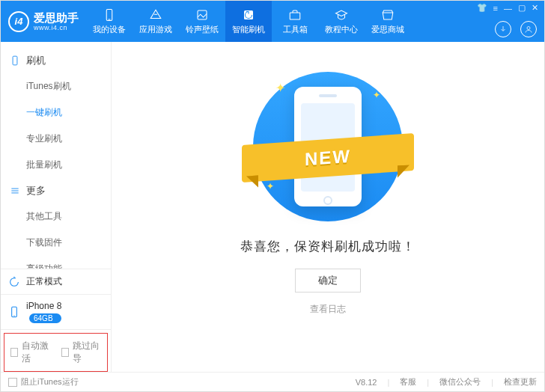 The image size is (545, 392). Describe the element at coordinates (295, 21) in the screenshot. I see `nav-toolbox: 工具箱` at that location.